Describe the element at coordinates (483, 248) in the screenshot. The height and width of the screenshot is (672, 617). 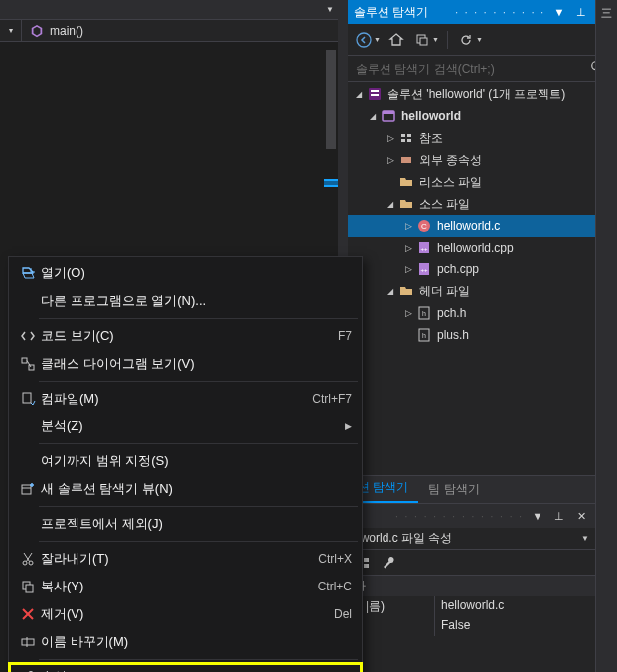
I see `tree-file-helloworld-cpp: ++ helloworld.cpp` at that location.